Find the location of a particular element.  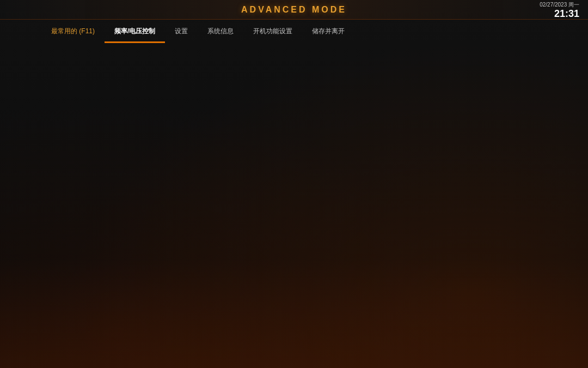

nav-item-favorites: 最常用的 (F11) is located at coordinates (73, 31).